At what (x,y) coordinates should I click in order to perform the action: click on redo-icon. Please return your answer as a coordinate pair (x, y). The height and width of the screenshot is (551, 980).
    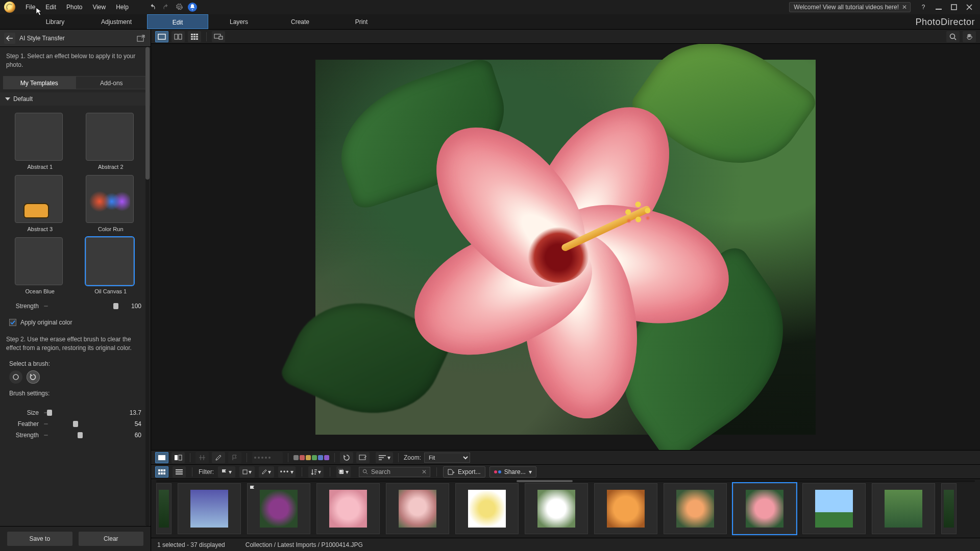
    Looking at the image, I should click on (166, 7).